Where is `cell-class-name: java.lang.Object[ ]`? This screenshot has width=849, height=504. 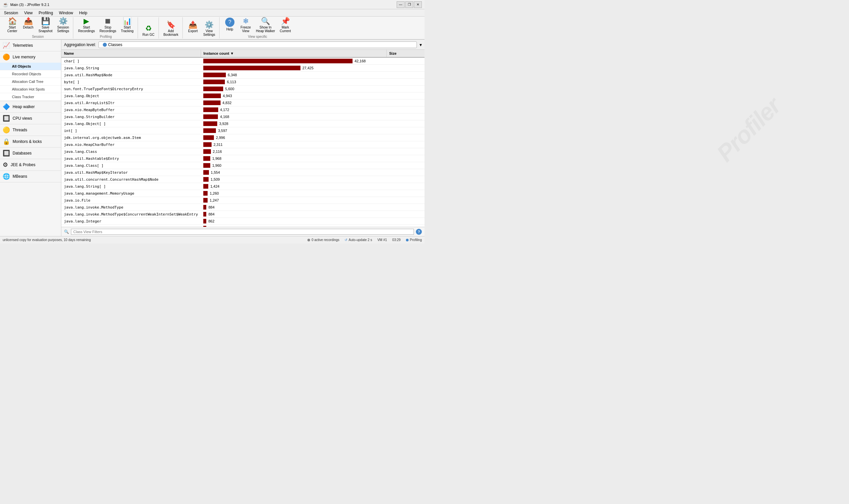
cell-class-name: java.lang.Object[ ] is located at coordinates (131, 124).